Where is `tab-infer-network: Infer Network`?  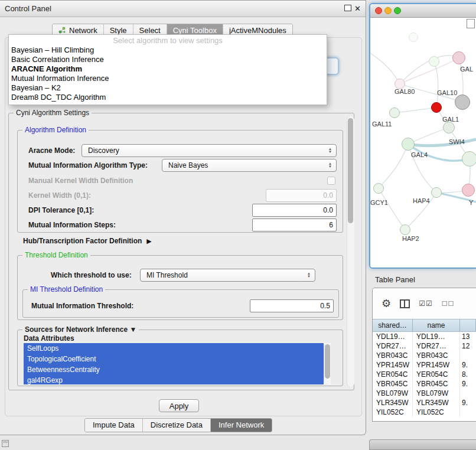
tab-infer-network: Infer Network is located at coordinates (241, 425).